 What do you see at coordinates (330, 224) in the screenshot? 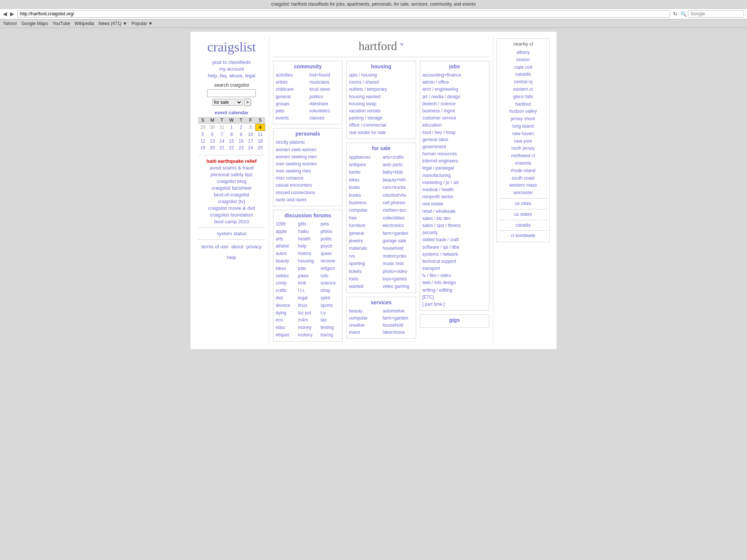
I see `forum-pets: pets` at bounding box center [330, 224].